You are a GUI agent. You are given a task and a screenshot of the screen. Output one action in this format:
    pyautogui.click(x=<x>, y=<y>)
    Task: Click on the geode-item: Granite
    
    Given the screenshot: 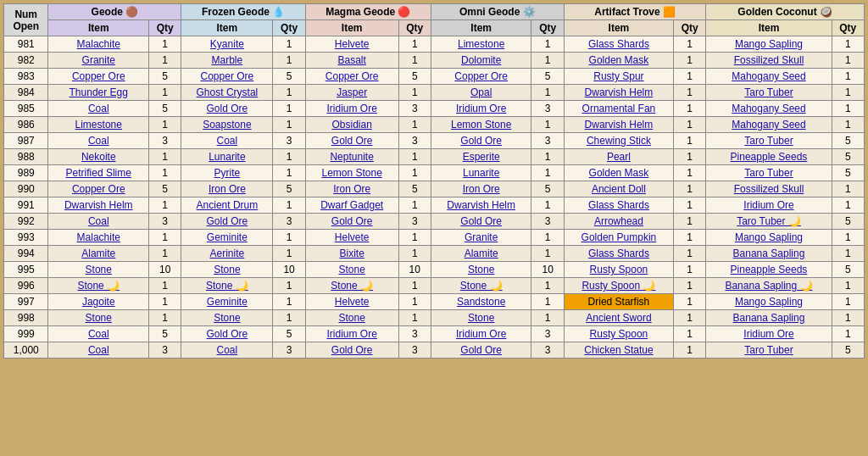 What is the action you would take?
    pyautogui.click(x=98, y=61)
    